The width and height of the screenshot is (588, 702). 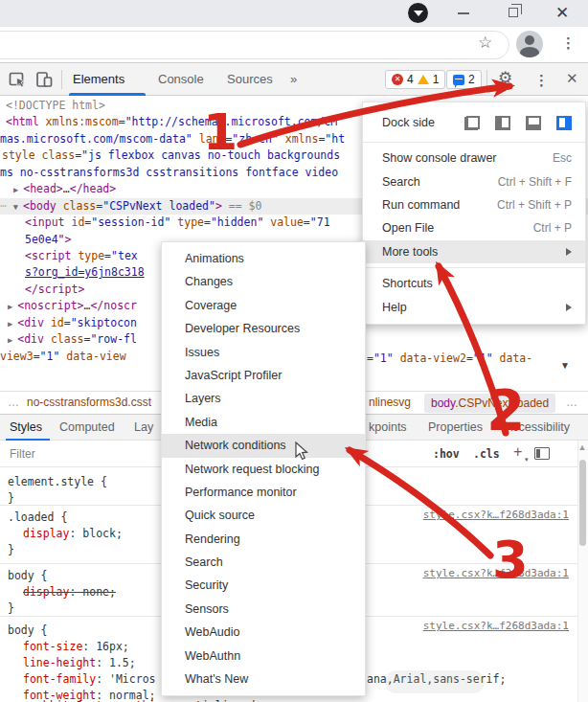 I want to click on dock-to-left-icon, so click(x=503, y=123).